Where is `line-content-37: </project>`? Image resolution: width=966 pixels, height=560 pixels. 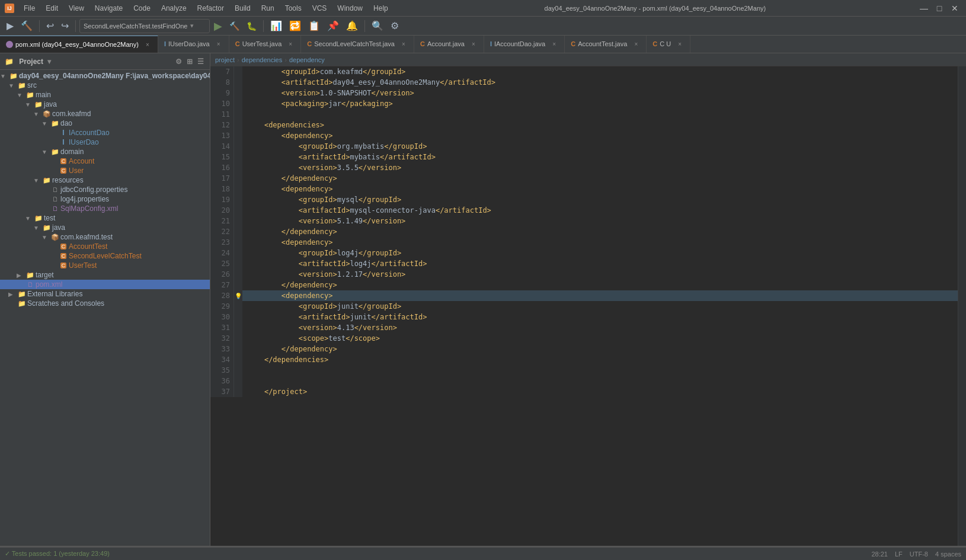 line-content-37: </project> is located at coordinates (600, 392).